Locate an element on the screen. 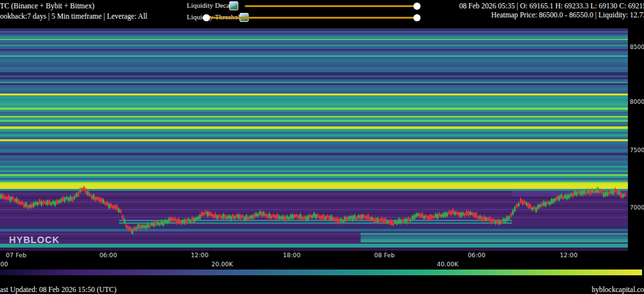  time-axis-tick: 18:00 is located at coordinates (291, 255).